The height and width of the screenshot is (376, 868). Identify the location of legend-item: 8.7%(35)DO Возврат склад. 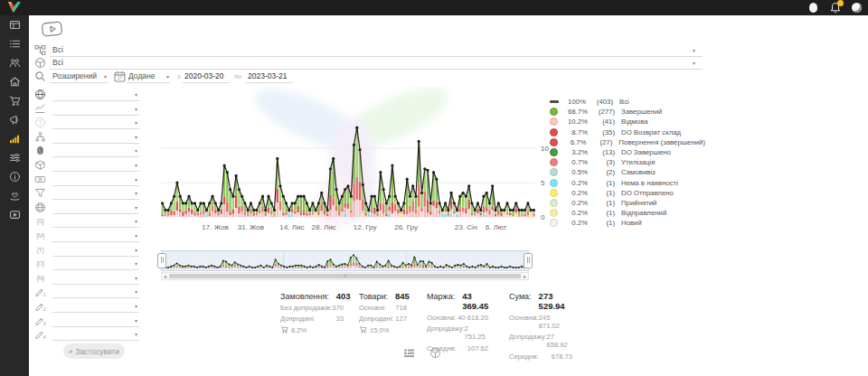
(627, 132).